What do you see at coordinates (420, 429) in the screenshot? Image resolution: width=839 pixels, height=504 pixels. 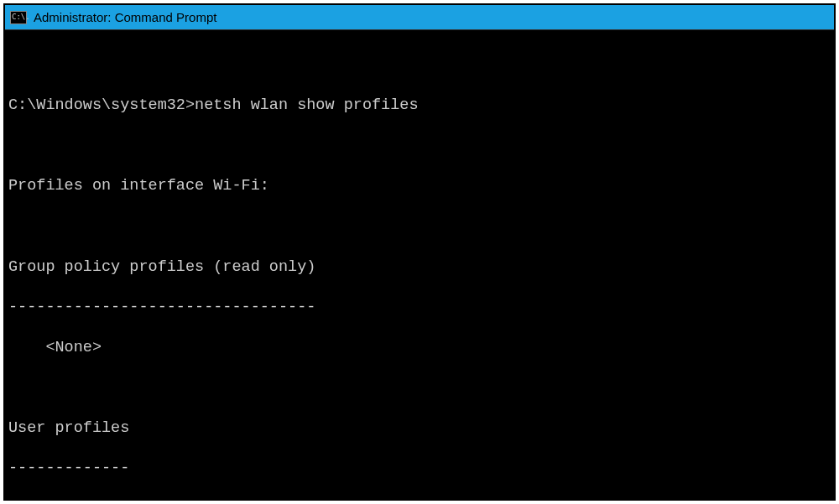 I see `user-profiles-header: User profiles` at bounding box center [420, 429].